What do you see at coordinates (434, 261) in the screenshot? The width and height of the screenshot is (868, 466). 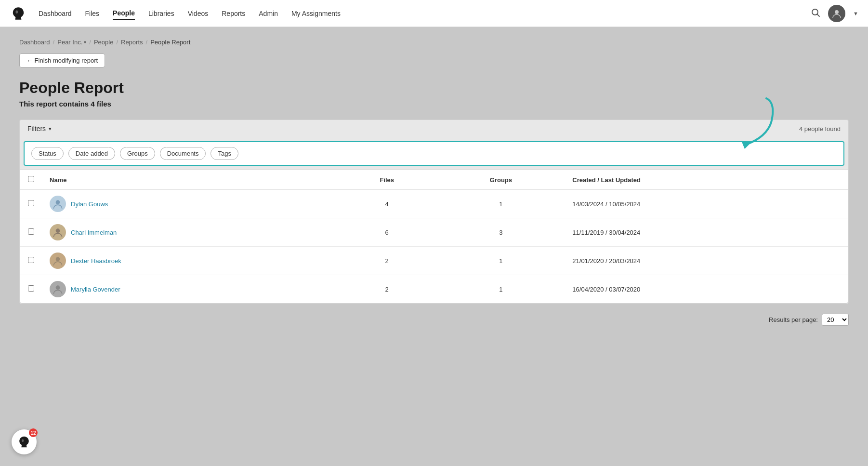 I see `table-row: Dexter Haasbroek2121/01/2020 / 20/03/202…` at bounding box center [434, 261].